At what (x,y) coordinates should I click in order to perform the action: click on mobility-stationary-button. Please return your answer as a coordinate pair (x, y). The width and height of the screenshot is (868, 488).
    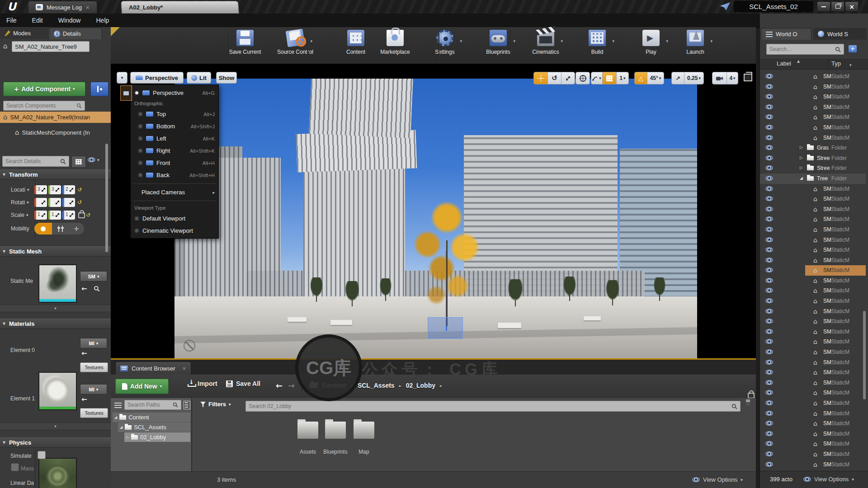
    Looking at the image, I should click on (61, 229).